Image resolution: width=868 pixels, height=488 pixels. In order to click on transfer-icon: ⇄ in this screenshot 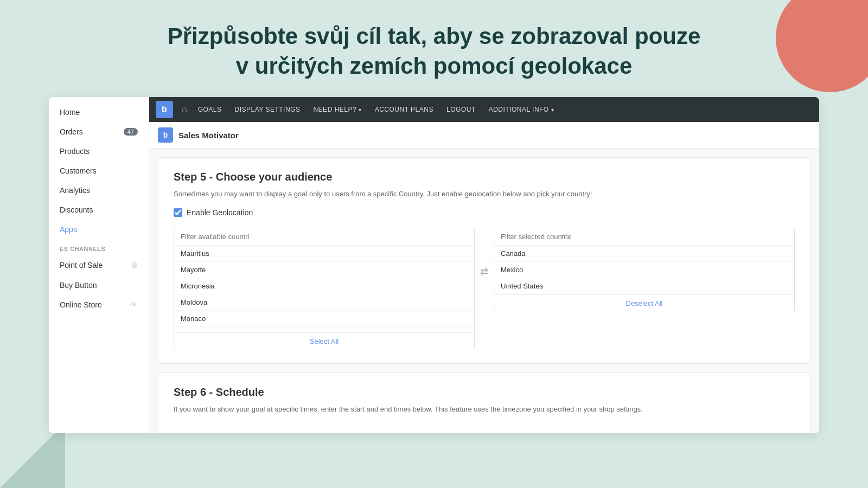, I will do `click(484, 272)`.